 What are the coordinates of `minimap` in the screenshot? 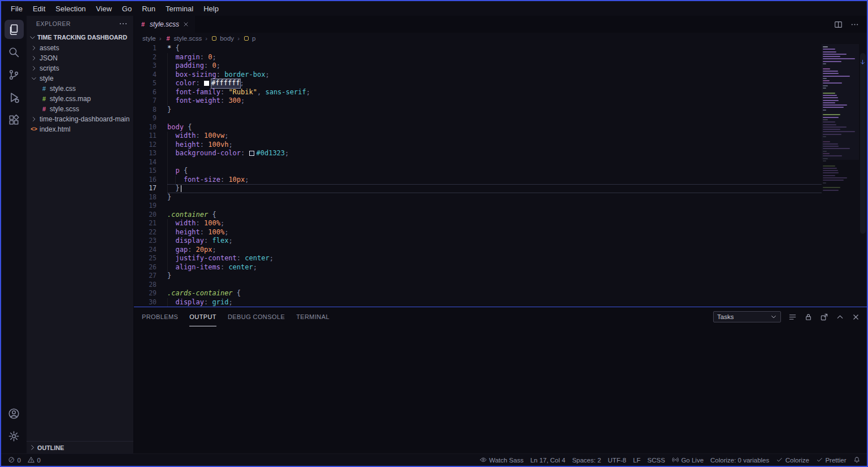 It's located at (840, 119).